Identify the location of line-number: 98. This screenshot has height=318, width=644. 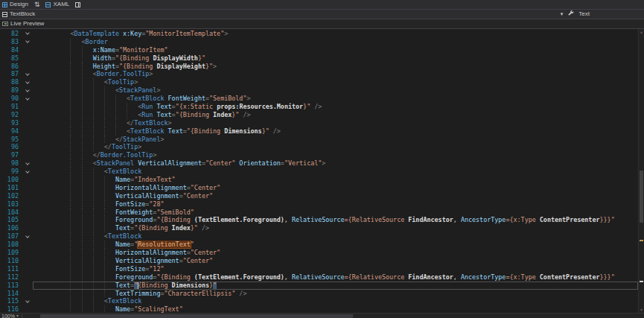
(11, 164).